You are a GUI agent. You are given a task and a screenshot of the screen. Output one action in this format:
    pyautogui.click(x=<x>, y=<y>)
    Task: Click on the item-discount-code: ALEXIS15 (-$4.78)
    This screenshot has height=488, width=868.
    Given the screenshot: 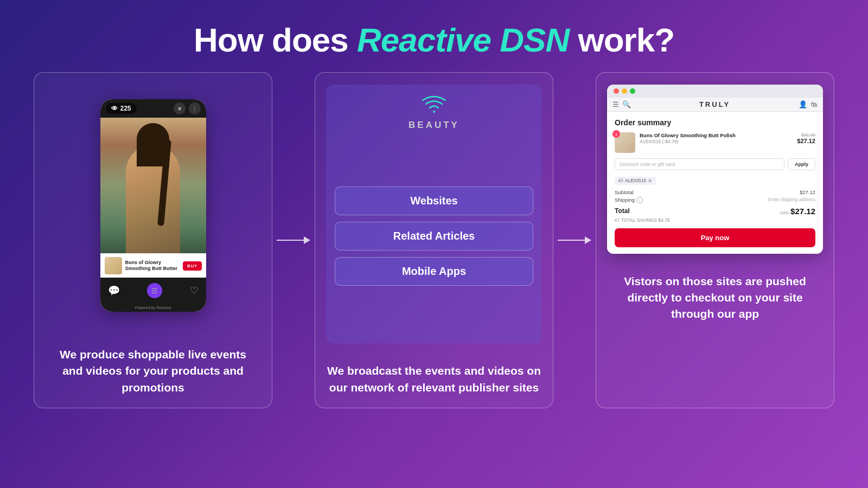 What is the action you would take?
    pyautogui.click(x=716, y=142)
    